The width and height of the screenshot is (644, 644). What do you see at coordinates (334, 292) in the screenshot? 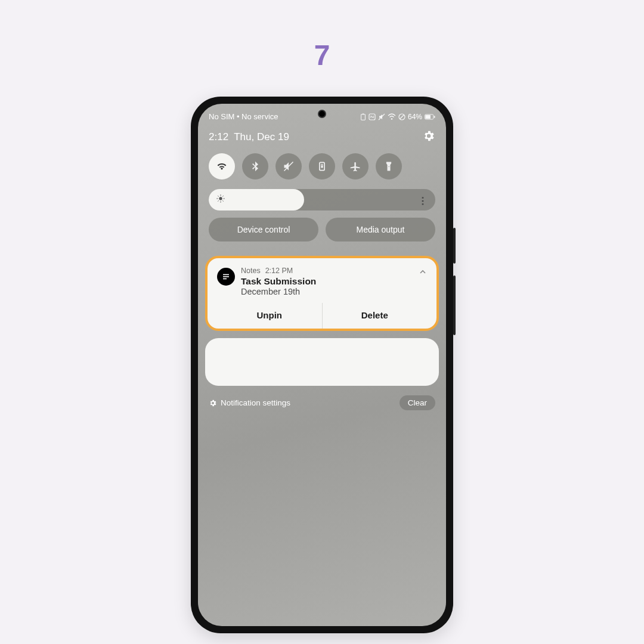
I see `notification-body: December 19th` at bounding box center [334, 292].